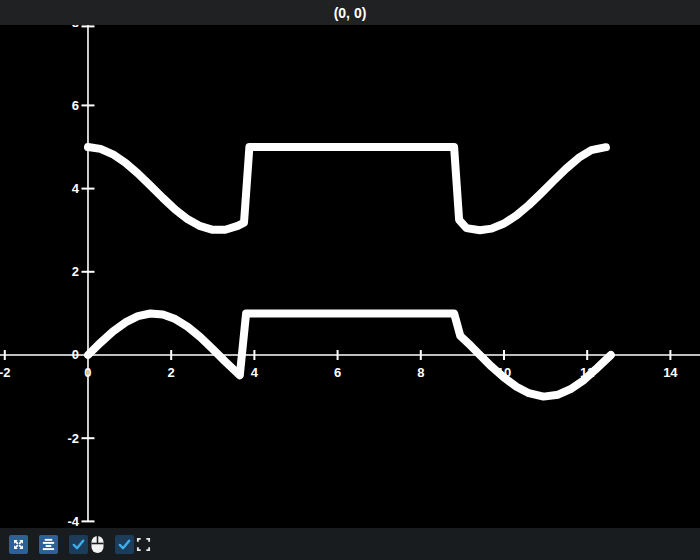 The width and height of the screenshot is (700, 560). What do you see at coordinates (670, 372) in the screenshot?
I see `x-tick-label: 14` at bounding box center [670, 372].